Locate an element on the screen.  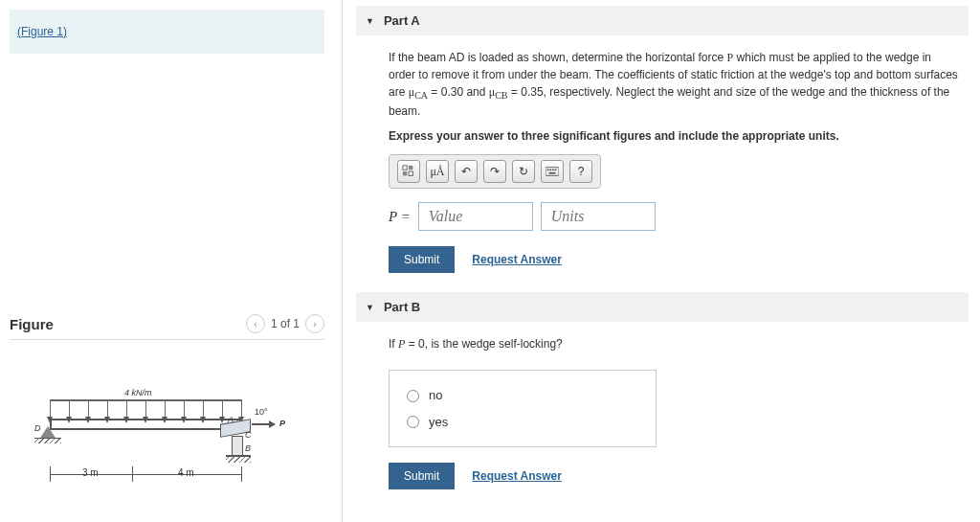
undo-button: ↶ is located at coordinates (466, 171).